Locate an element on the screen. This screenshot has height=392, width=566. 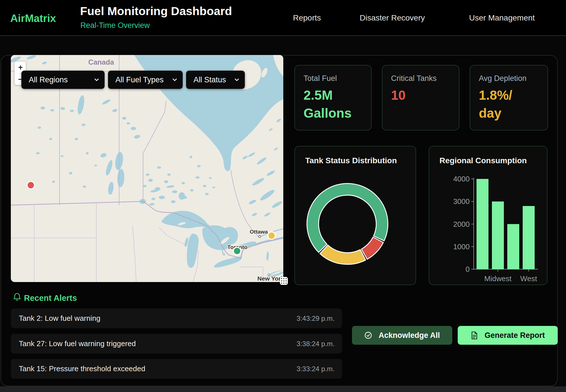
alert-text: Tank 2: Low fuel warning is located at coordinates (60, 318).